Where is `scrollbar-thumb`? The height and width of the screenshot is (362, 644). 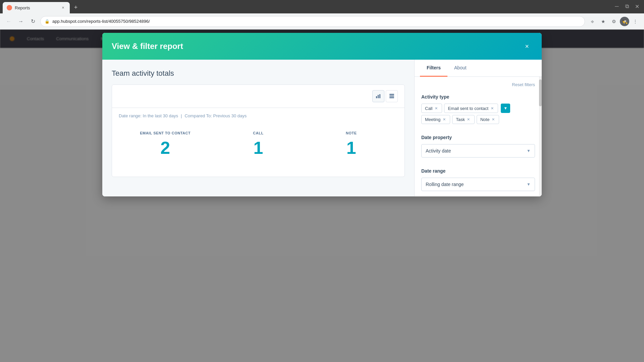 scrollbar-thumb is located at coordinates (540, 93).